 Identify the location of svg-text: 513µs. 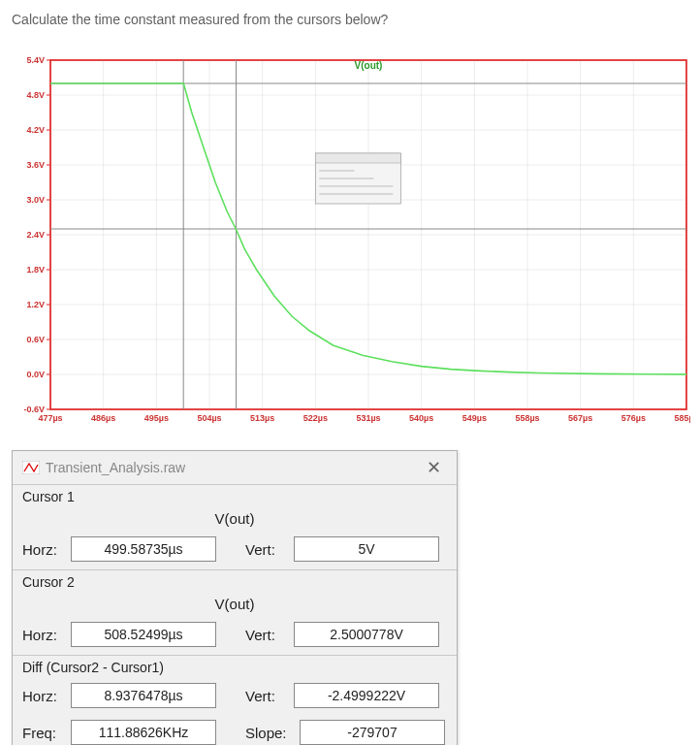
(262, 418).